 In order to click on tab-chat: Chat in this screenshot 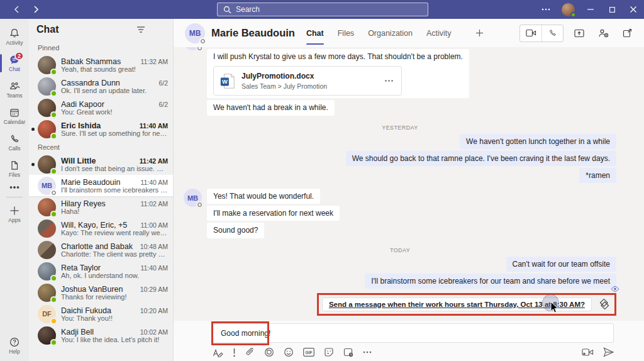, I will do `click(315, 33)`.